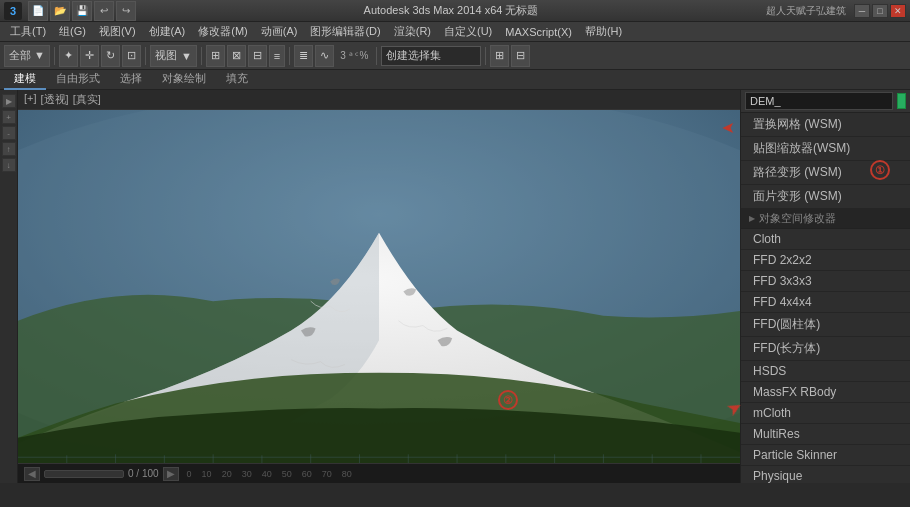 This screenshot has width=910, height=507. Describe the element at coordinates (468, 32) in the screenshot. I see `menu-customize: 自定义(U)` at that location.